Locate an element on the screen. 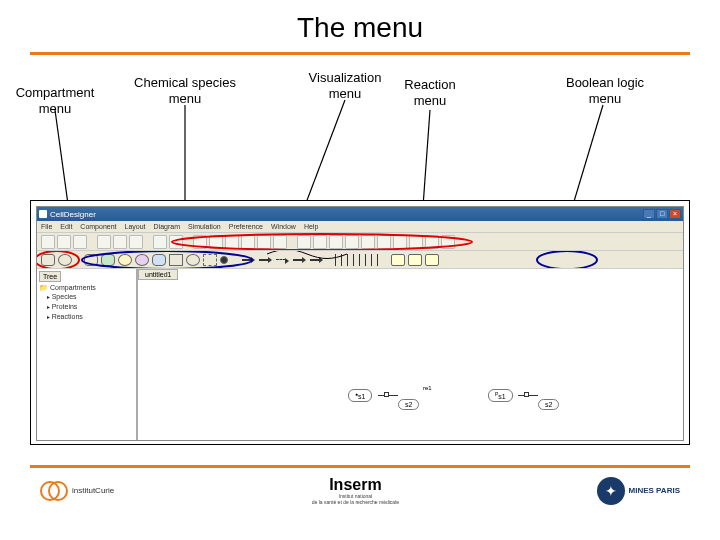 Image resolution: width=720 pixels, height=540 pixels. mines-text: MINES PARIS is located at coordinates (654, 490).